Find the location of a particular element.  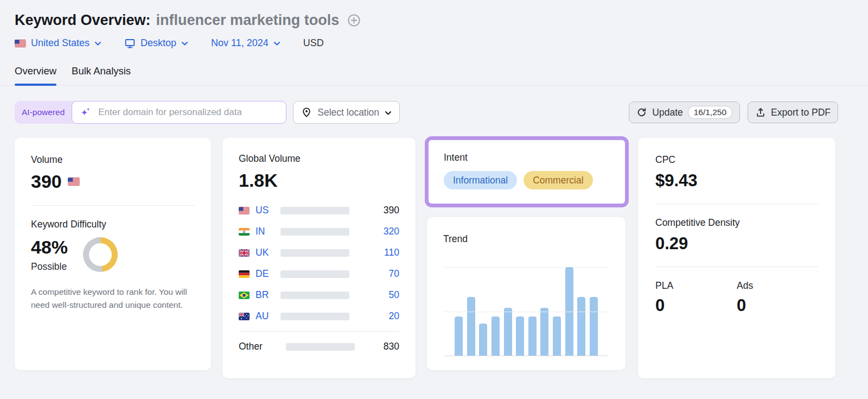

competitive-density-value: 0.29 is located at coordinates (737, 244).